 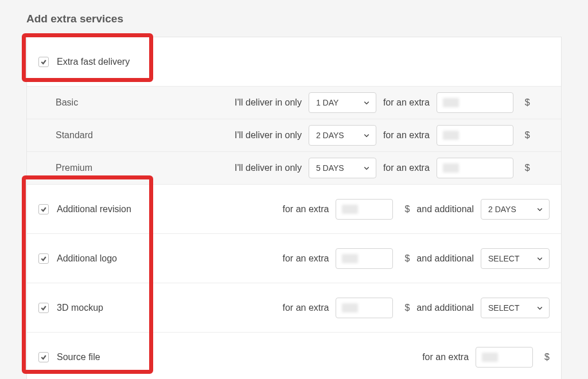 I want to click on tier-duration-select: 5 DAYS, so click(x=342, y=168).